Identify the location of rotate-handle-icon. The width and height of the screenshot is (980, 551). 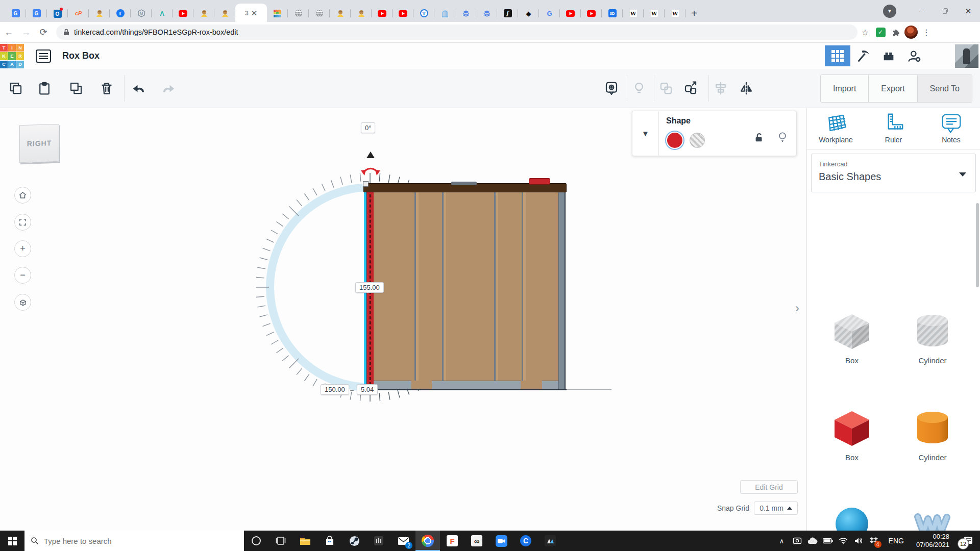
(371, 170).